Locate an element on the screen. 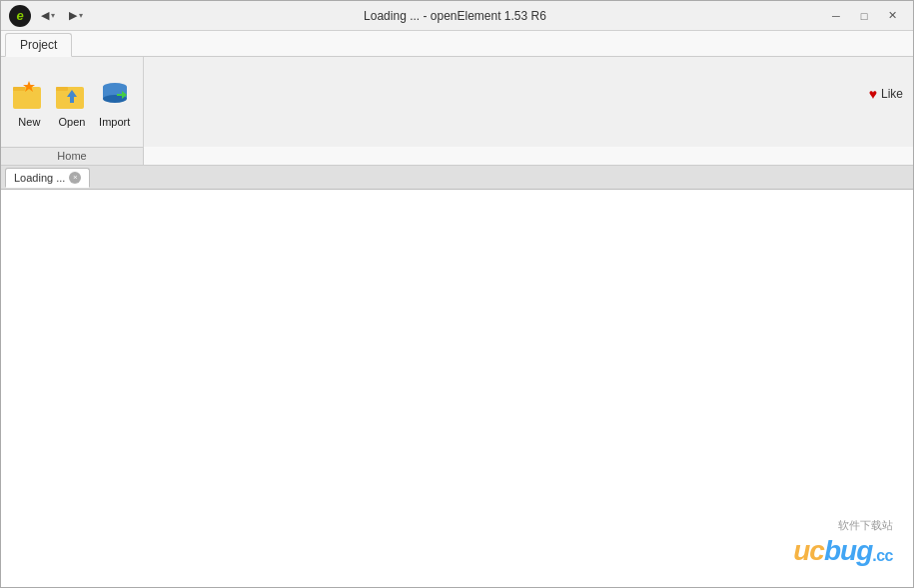 This screenshot has width=914, height=588. doc-tab-loading: Loading ... × is located at coordinates (48, 178).